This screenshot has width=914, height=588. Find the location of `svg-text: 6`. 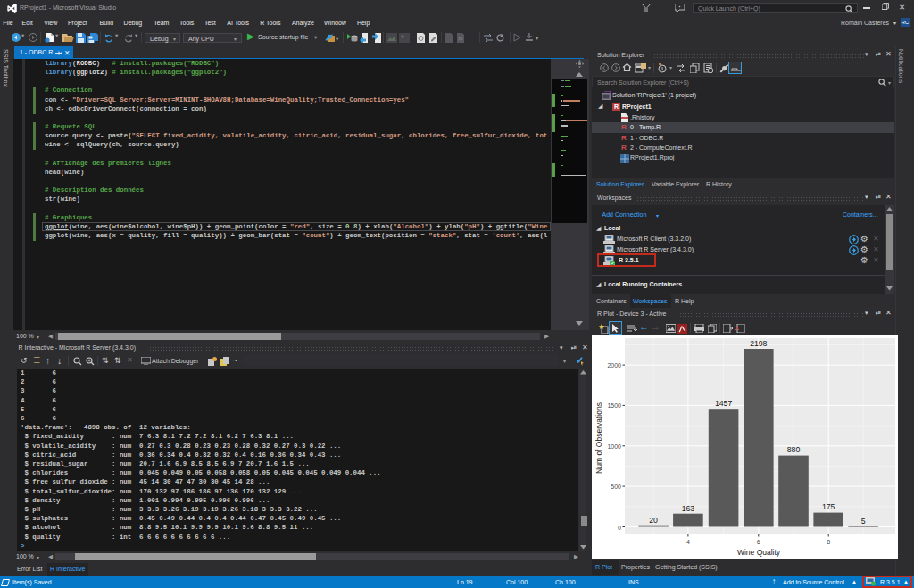

svg-text: 6 is located at coordinates (759, 542).